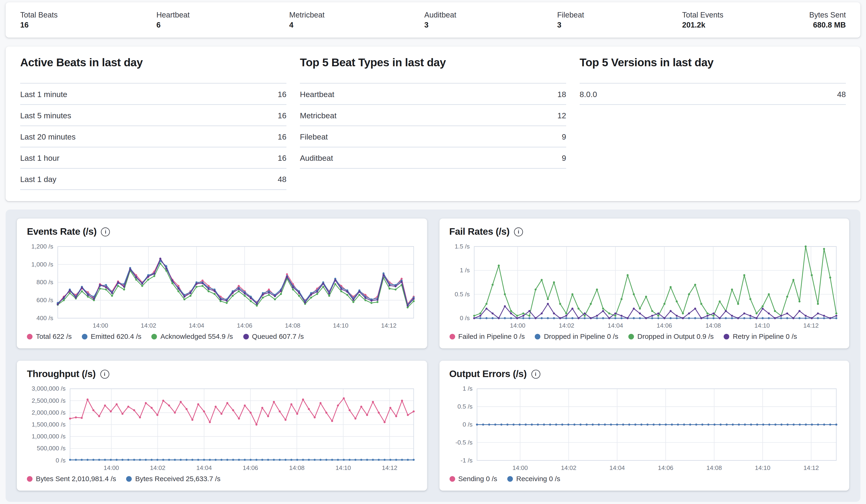 The height and width of the screenshot is (504, 866). What do you see at coordinates (223, 20) in the screenshot?
I see `stat-heartbeat: Heartbeat 6` at bounding box center [223, 20].